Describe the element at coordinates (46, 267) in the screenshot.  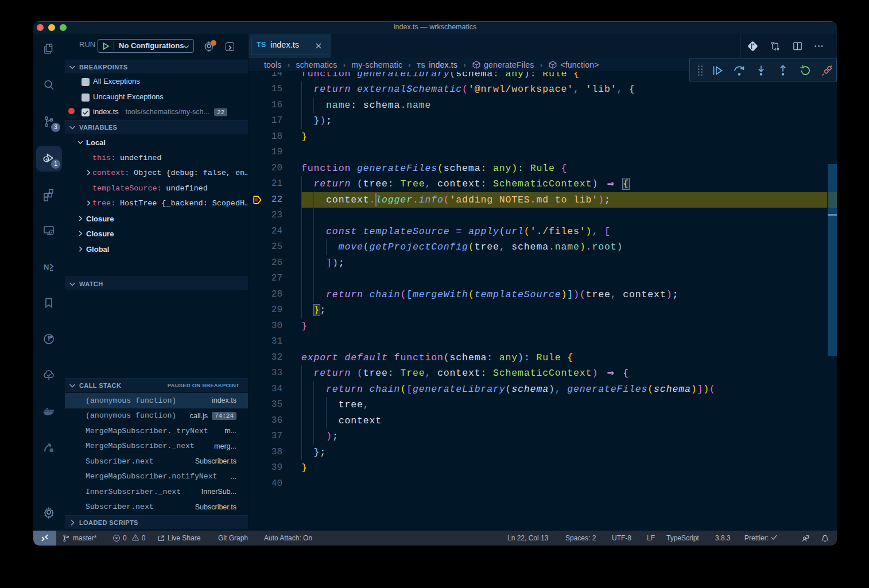
I see `svg-text: N` at that location.